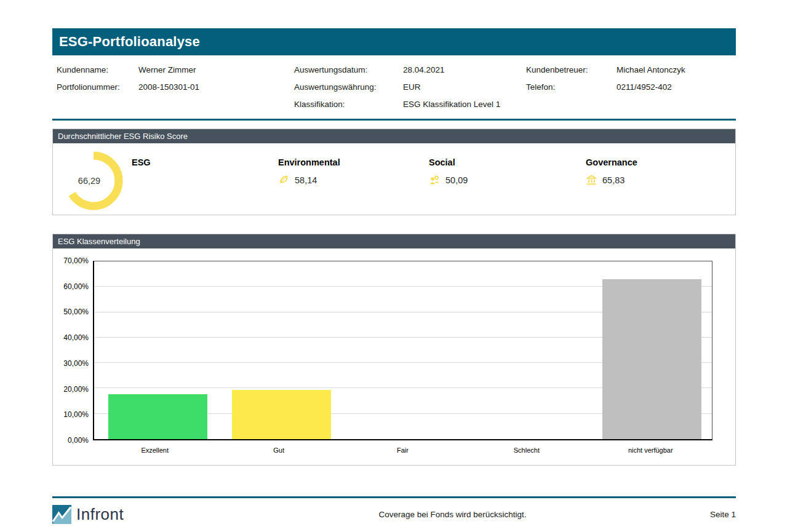 This screenshot has height=532, width=790. What do you see at coordinates (71, 415) in the screenshot?
I see `y-tick-label: 10,00%` at bounding box center [71, 415].